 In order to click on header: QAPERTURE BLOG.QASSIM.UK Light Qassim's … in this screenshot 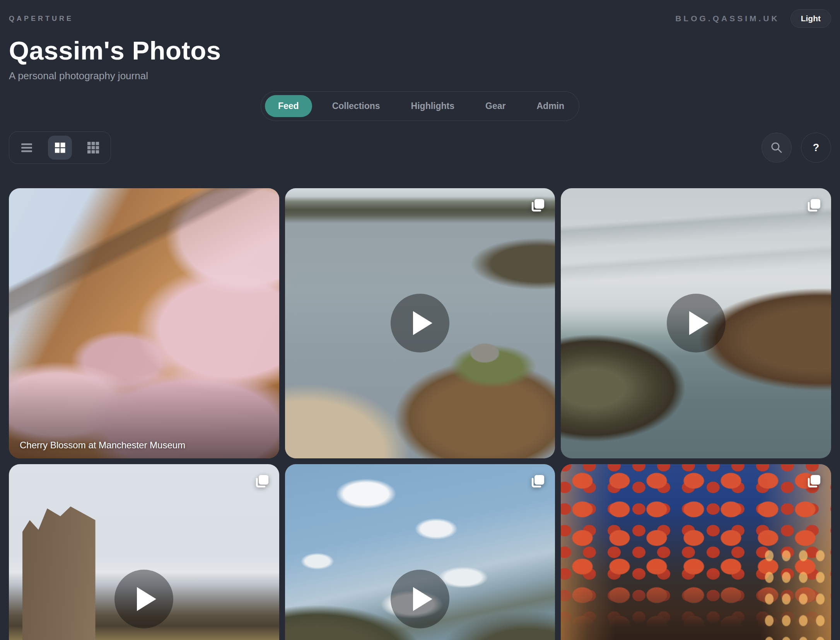, I will do `click(420, 46)`.